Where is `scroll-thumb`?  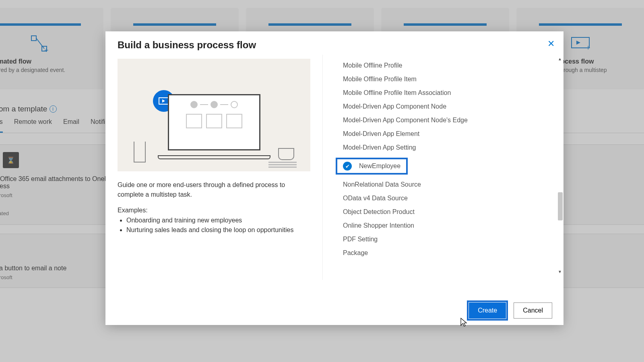
scroll-thumb is located at coordinates (560, 206).